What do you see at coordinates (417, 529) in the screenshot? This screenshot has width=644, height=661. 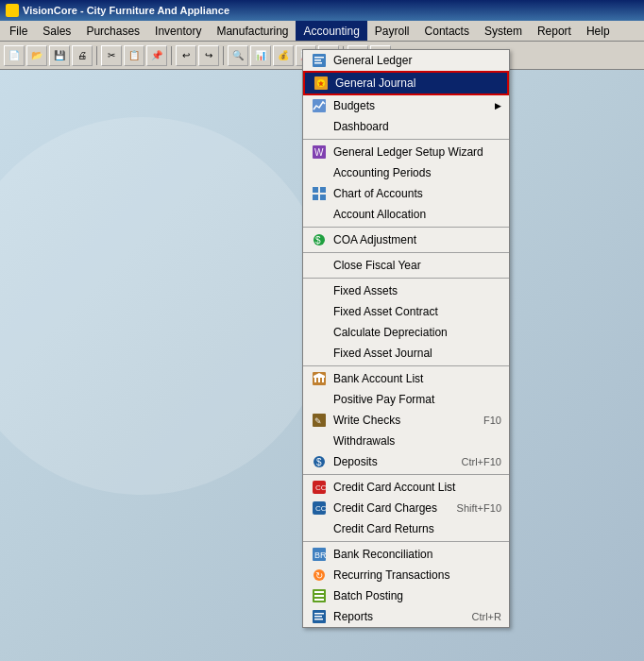 I see `credit-card-returns-label: Credit Card Returns` at bounding box center [417, 529].